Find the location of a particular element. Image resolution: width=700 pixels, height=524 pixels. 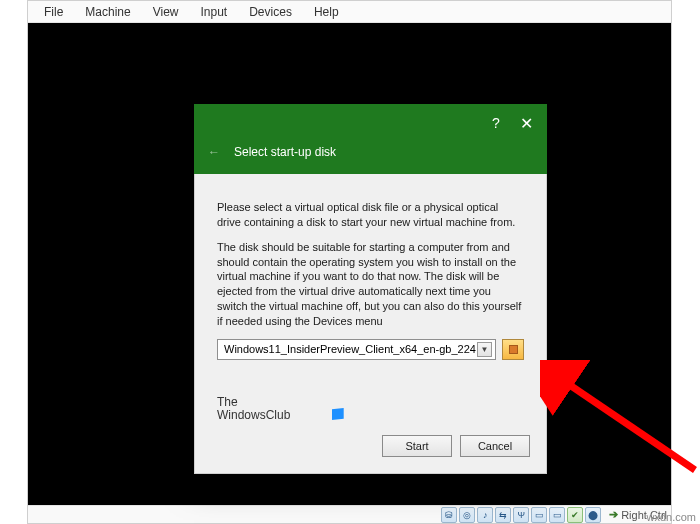

back-button: ← is located at coordinates (214, 152).